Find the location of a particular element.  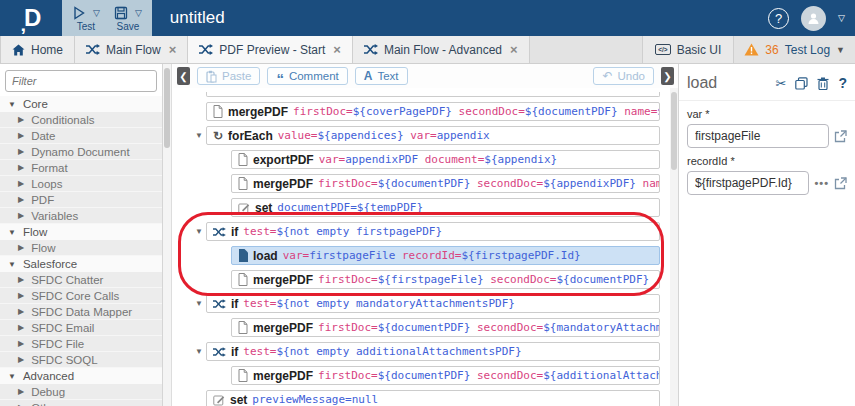

flow-step-mergePDF: mergePDFfirstDoc=${firstpageFile} second… is located at coordinates (446, 280).